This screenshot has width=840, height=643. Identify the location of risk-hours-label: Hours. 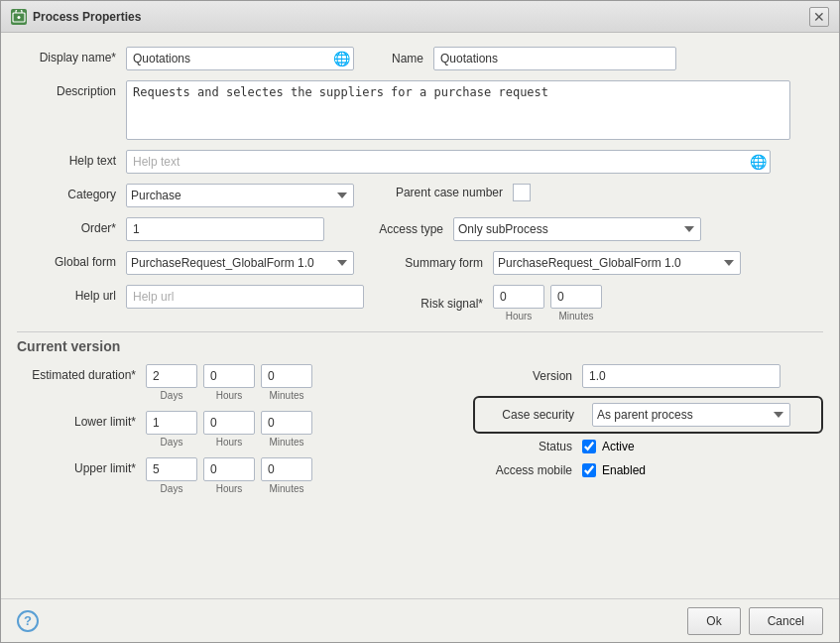
(520, 316).